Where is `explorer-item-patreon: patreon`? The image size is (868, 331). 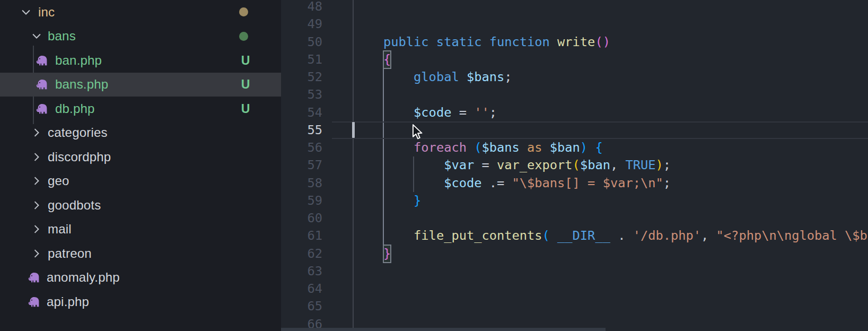
explorer-item-patreon: patreon is located at coordinates (141, 254).